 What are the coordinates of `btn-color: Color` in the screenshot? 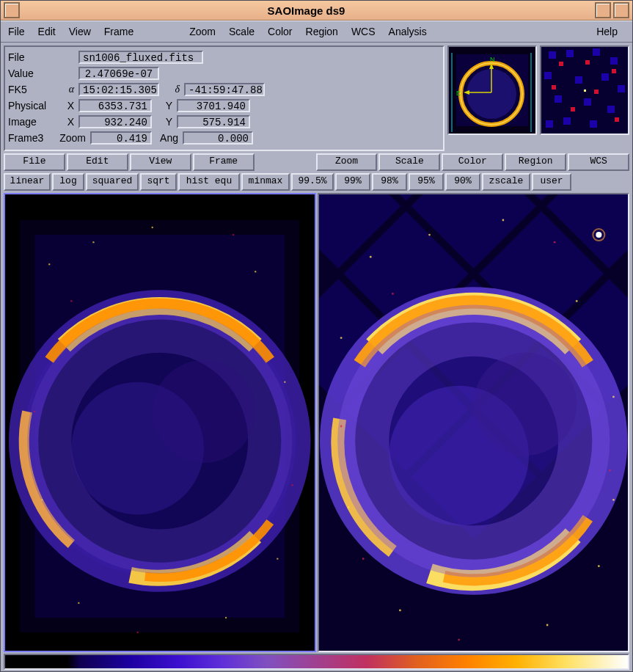 It's located at (472, 162).